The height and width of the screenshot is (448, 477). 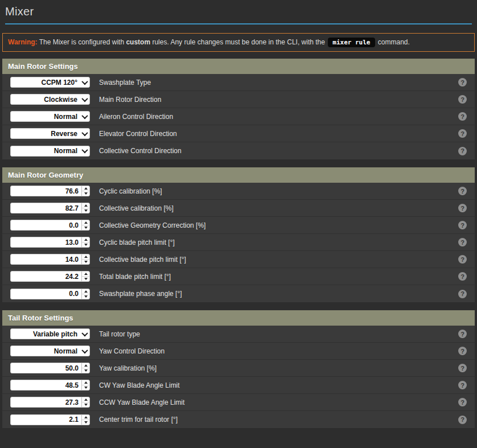 What do you see at coordinates (46, 260) in the screenshot?
I see `input-value: 14.0` at bounding box center [46, 260].